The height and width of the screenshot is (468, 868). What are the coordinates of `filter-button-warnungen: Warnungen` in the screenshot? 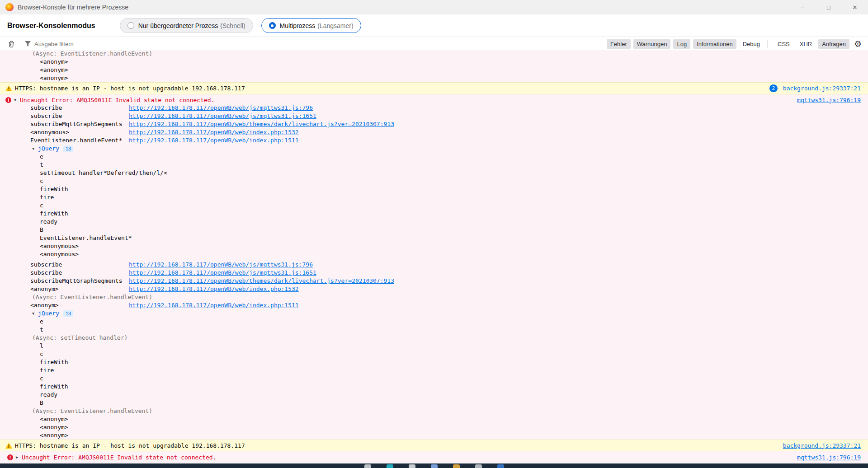 It's located at (652, 44).